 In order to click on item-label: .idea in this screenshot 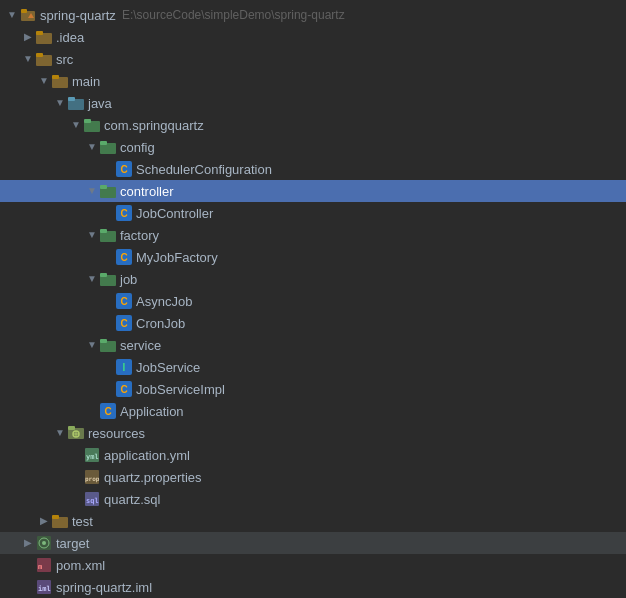, I will do `click(70, 38)`.